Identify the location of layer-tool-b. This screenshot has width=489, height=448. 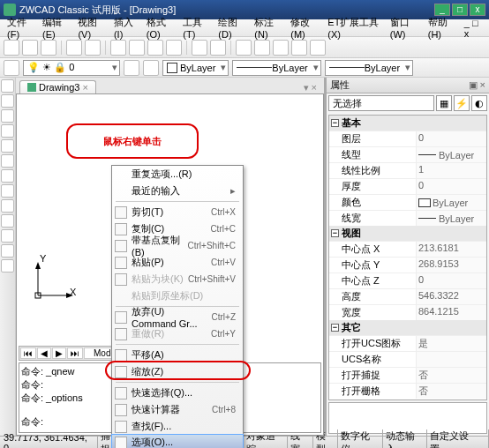
(151, 68).